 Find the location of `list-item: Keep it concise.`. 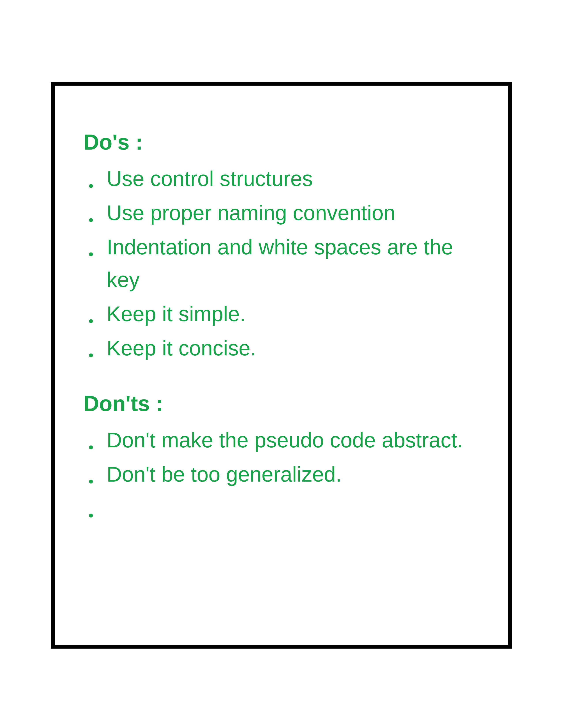

list-item: Keep it concise. is located at coordinates (284, 348).